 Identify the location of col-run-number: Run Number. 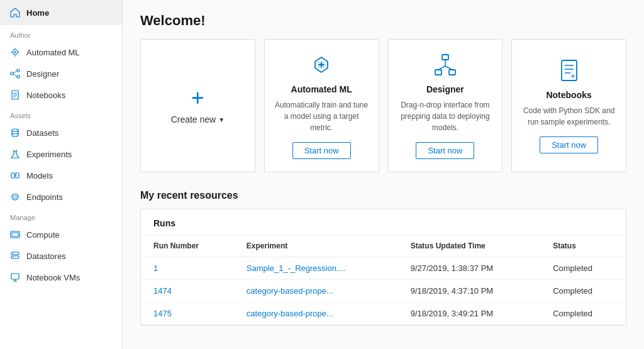
(187, 247).